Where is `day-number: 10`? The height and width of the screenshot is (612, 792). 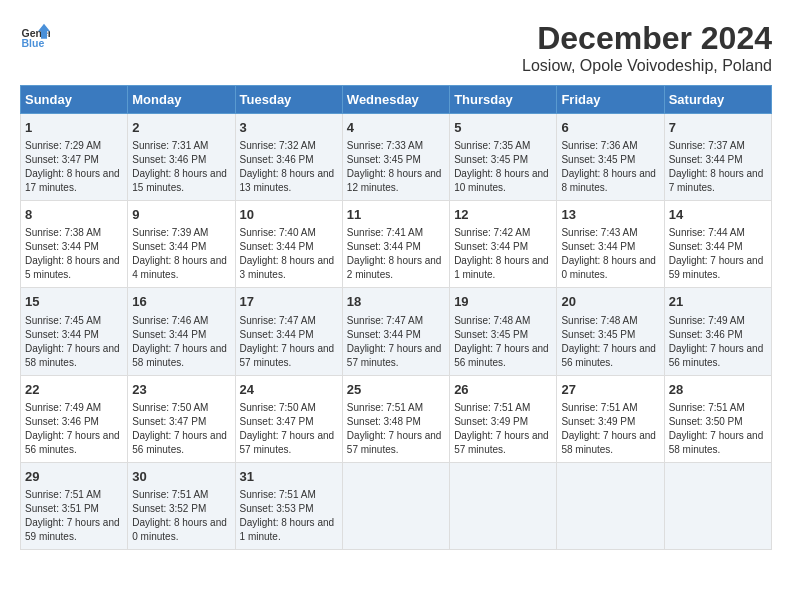 day-number: 10 is located at coordinates (289, 215).